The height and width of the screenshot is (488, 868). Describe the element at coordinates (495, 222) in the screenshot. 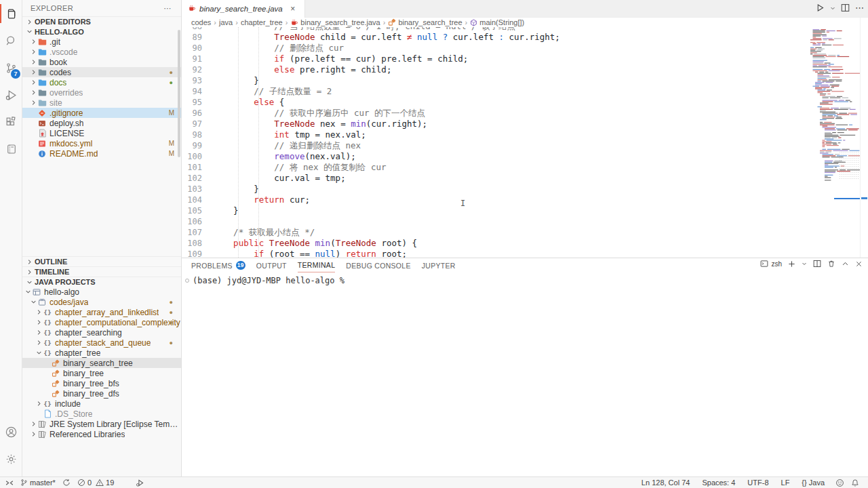

I see `code-line-106: 106` at that location.